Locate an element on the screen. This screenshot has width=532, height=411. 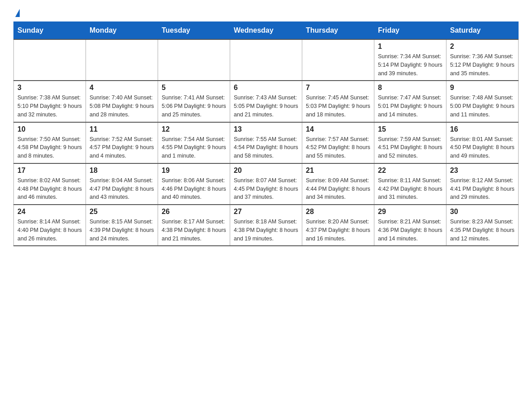
calendar-week-row: 1Sunrise: 7:34 AM Sunset: 5:14 PM Daylig… is located at coordinates (266, 60).